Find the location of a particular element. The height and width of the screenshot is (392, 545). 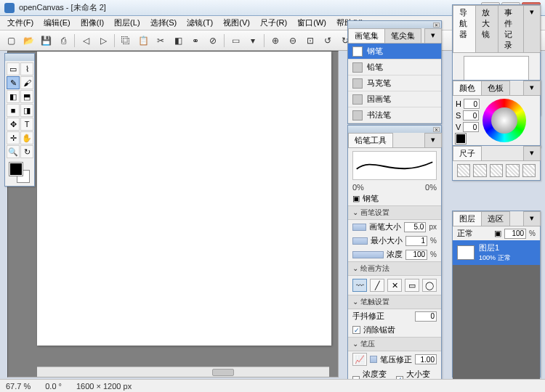

horizontal-scrollbar is located at coordinates (183, 372).